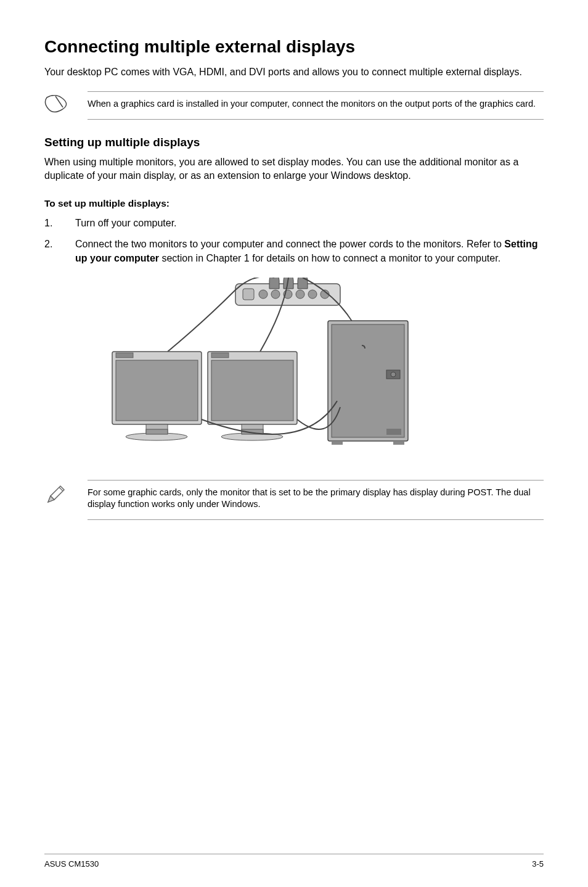  Describe the element at coordinates (316, 500) in the screenshot. I see `info-note-text: For some graphic cards, only the monitor…` at that location.